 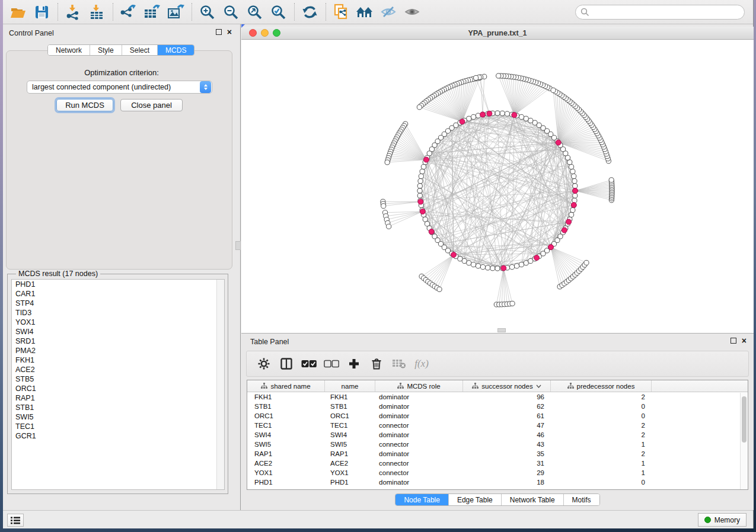 What do you see at coordinates (118, 341) in the screenshot?
I see `mcds-result-item: SRD1` at bounding box center [118, 341].